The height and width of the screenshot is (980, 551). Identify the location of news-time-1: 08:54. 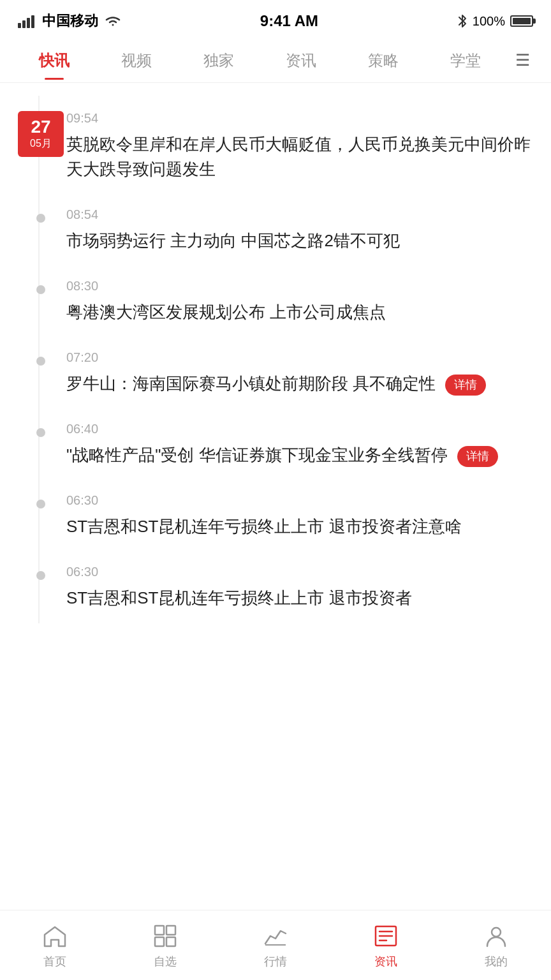
(301, 214).